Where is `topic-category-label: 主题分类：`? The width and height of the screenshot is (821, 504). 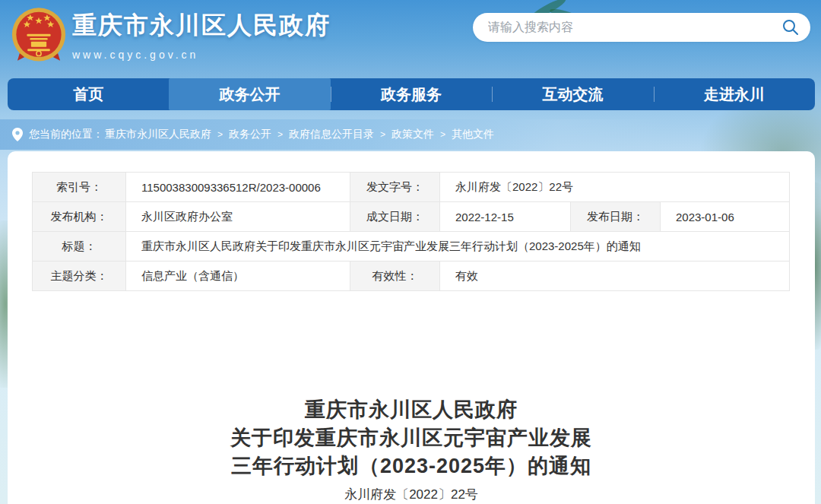 topic-category-label: 主题分类： is located at coordinates (79, 277).